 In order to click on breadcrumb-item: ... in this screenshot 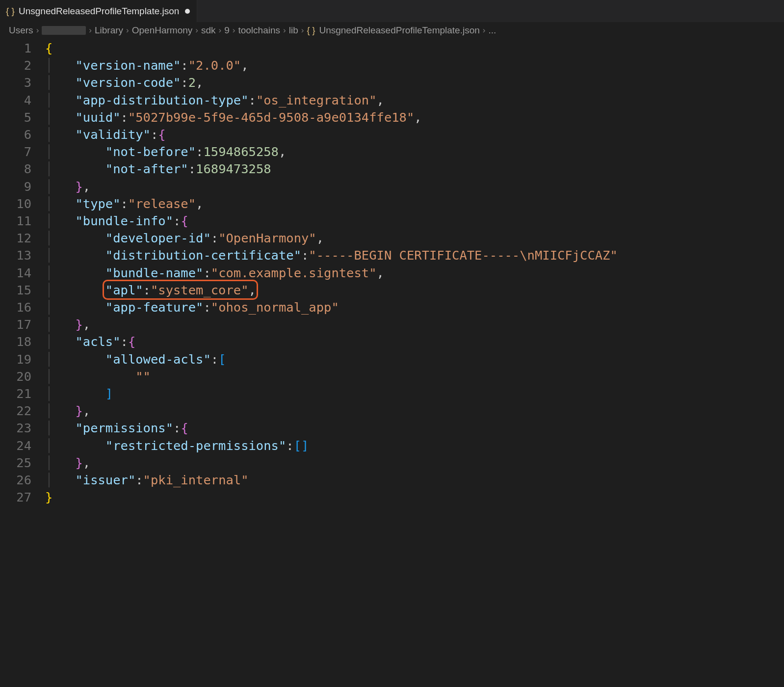, I will do `click(493, 30)`.